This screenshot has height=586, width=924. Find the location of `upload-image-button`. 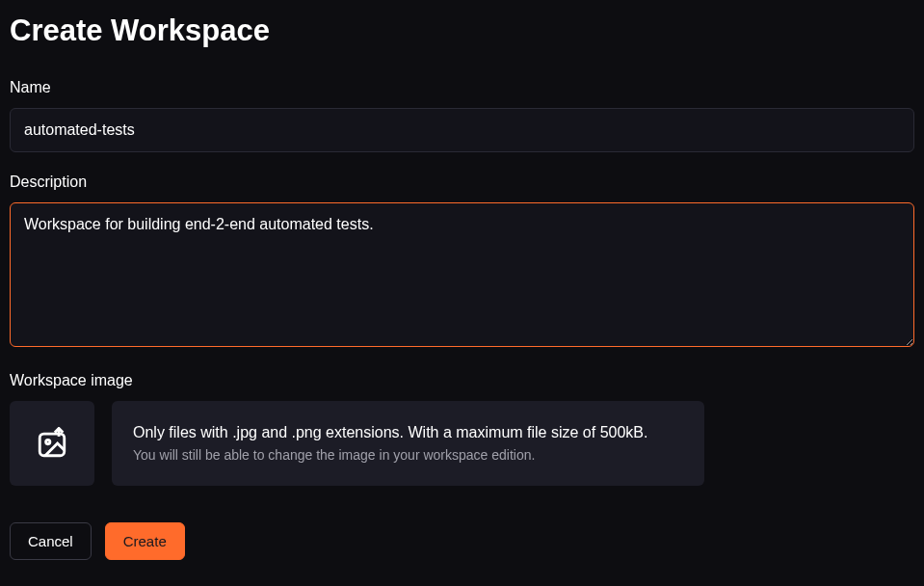

upload-image-button is located at coordinates (52, 443).